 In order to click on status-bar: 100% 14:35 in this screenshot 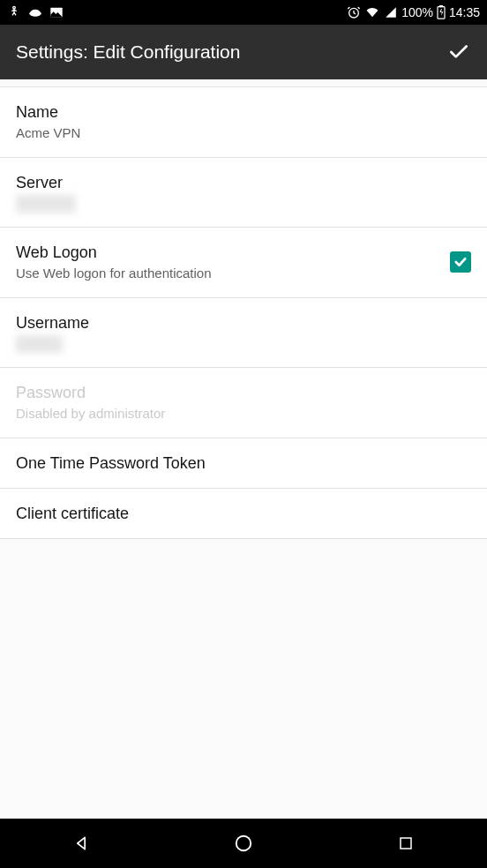, I will do `click(244, 12)`.